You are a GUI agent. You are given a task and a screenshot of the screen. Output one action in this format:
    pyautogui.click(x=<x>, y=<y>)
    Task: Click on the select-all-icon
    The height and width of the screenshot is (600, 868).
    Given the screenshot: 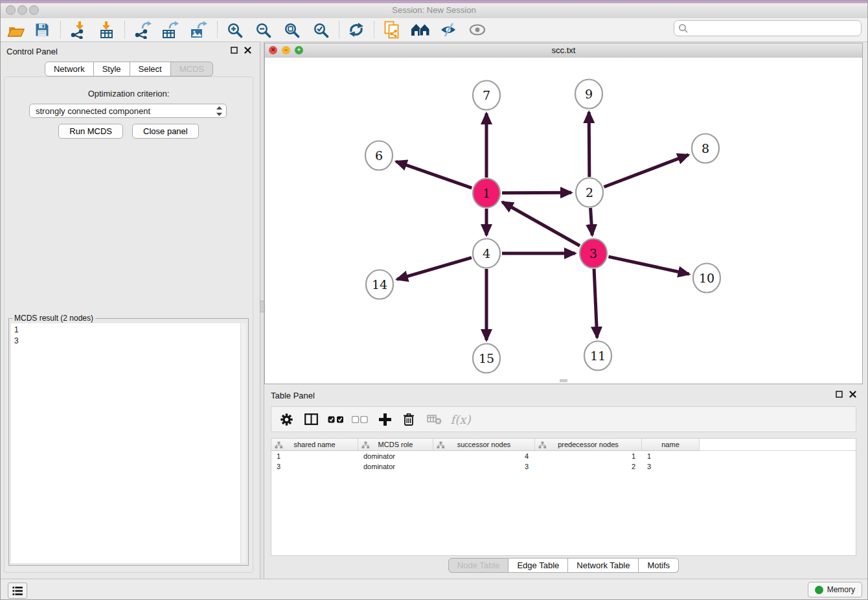 What is the action you would take?
    pyautogui.click(x=336, y=419)
    